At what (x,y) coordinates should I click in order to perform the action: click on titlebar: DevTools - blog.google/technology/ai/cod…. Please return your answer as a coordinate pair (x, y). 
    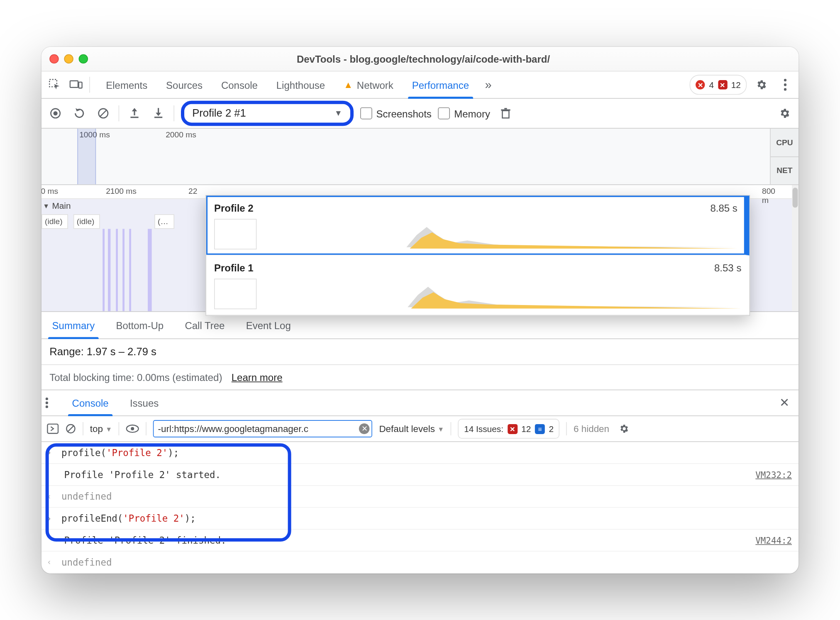
    Looking at the image, I should click on (420, 59).